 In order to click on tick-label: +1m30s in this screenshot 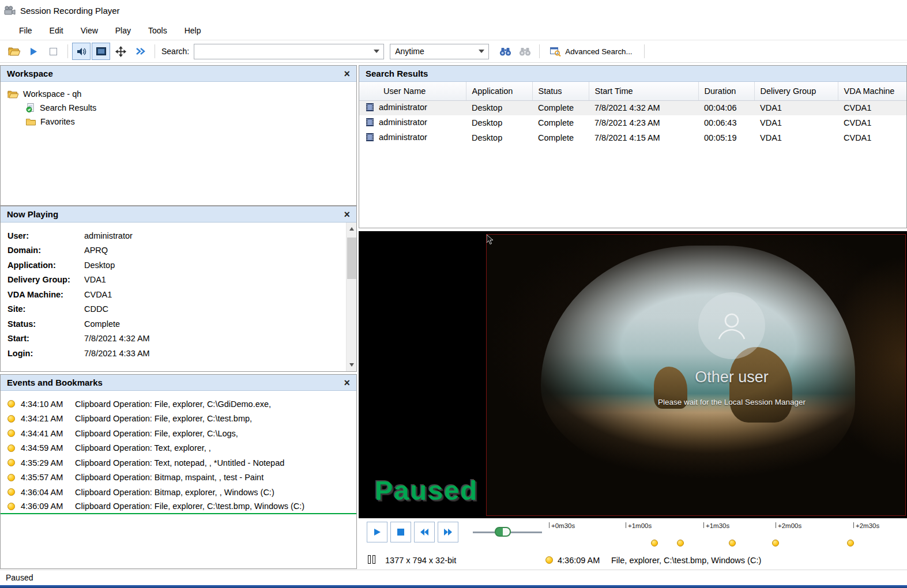, I will do `click(717, 526)`.